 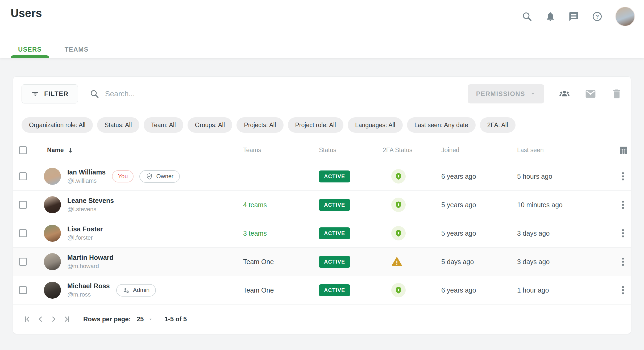 What do you see at coordinates (56, 94) in the screenshot?
I see `filter-button-label: FILTER` at bounding box center [56, 94].